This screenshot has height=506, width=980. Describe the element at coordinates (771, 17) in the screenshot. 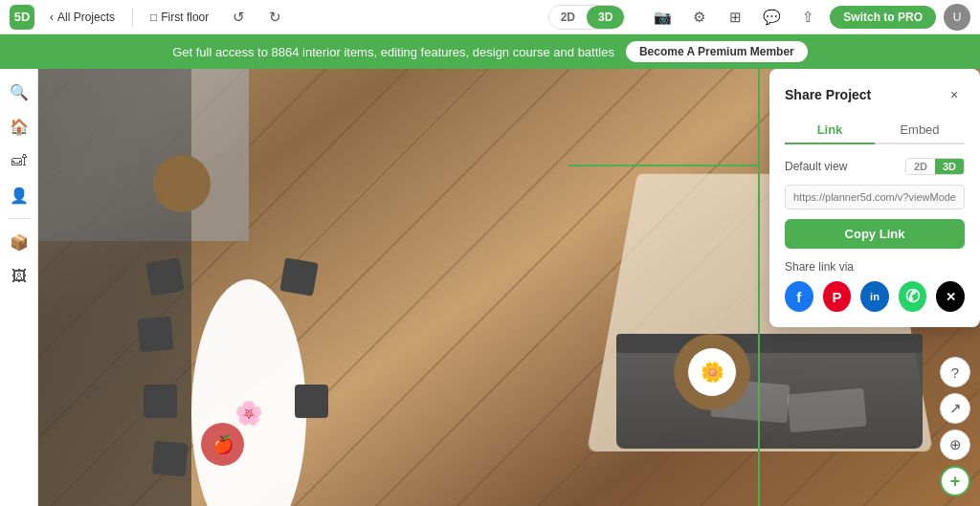

I see `comment-icon: 💬` at that location.